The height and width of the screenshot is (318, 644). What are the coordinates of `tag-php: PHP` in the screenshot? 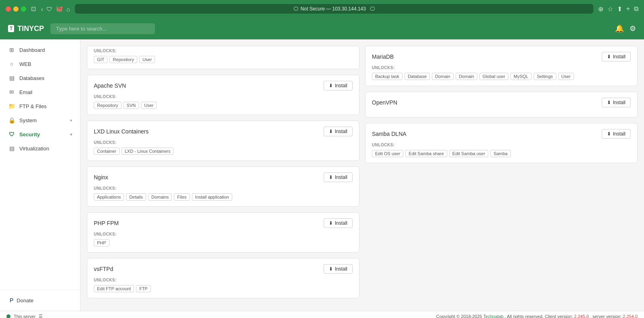 It's located at (101, 243).